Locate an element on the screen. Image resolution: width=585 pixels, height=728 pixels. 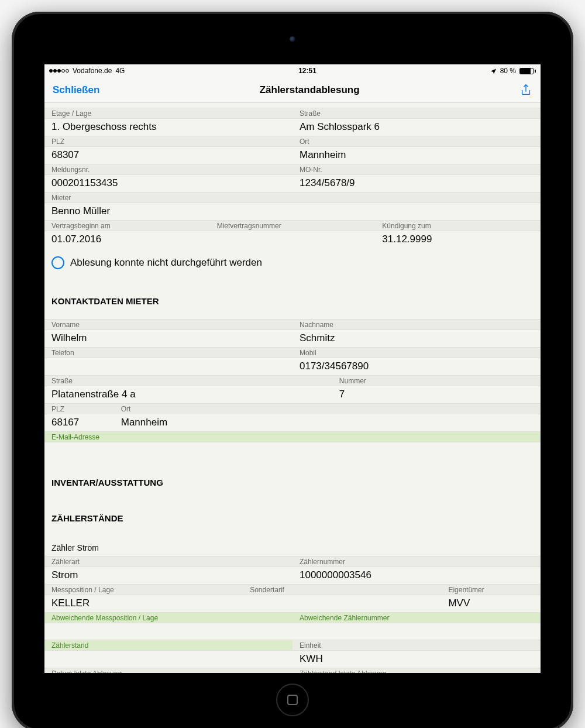
share-button is located at coordinates (526, 90).